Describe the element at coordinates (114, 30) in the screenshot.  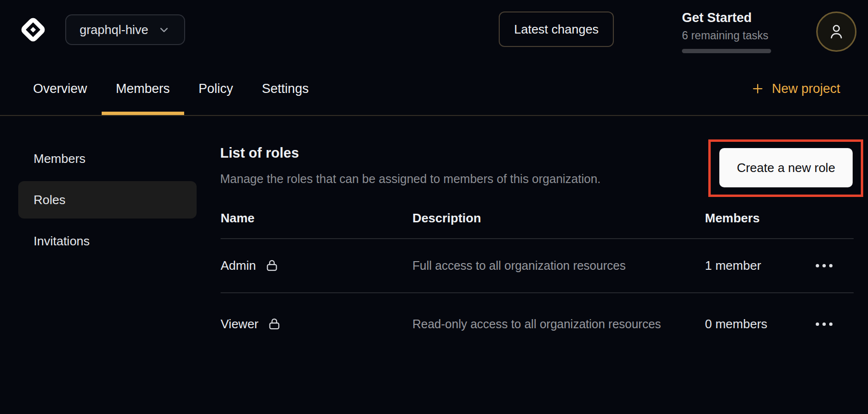
I see `organization-selector-label: graphql-hive` at that location.